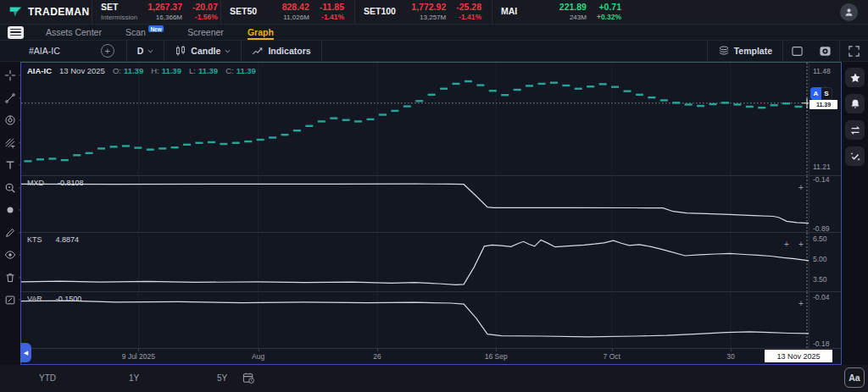  I want to click on brush-tool: ›, so click(10, 210).